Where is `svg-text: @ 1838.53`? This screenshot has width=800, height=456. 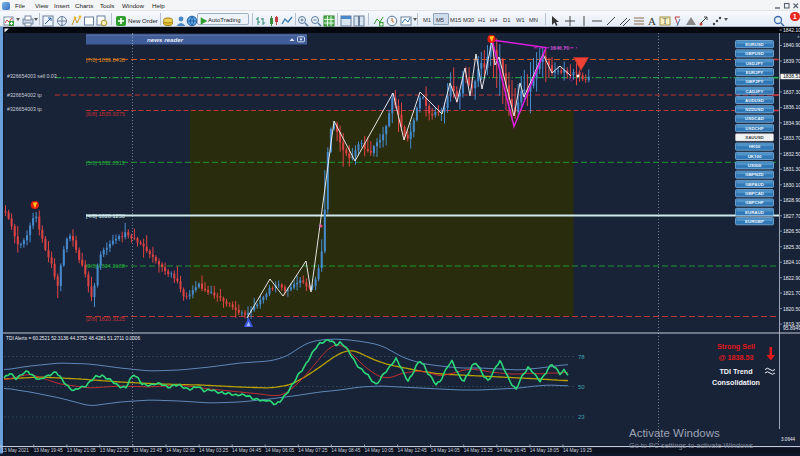 svg-text: @ 1838.53 is located at coordinates (736, 358).